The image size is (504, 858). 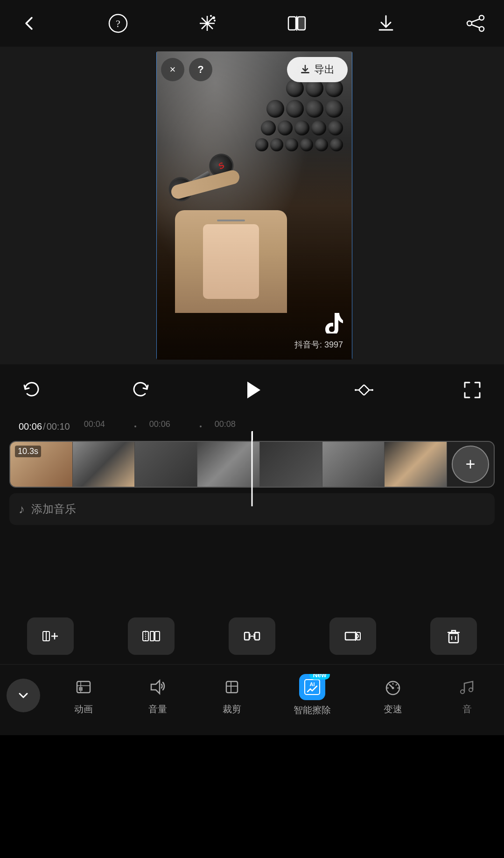 What do you see at coordinates (252, 700) in the screenshot?
I see `bottom-nav: 动画 音量 裁剪` at bounding box center [252, 700].